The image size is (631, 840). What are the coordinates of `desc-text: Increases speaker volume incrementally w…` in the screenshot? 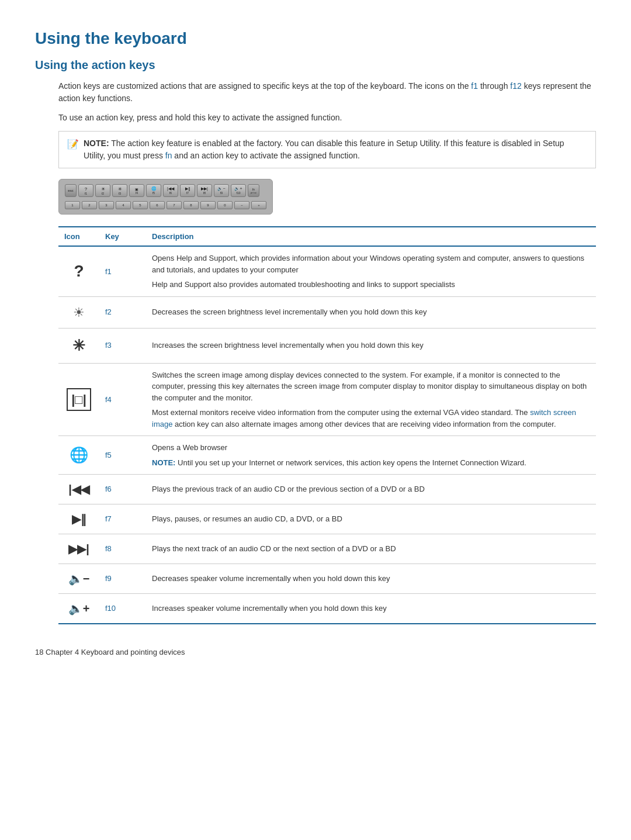 It's located at (371, 609).